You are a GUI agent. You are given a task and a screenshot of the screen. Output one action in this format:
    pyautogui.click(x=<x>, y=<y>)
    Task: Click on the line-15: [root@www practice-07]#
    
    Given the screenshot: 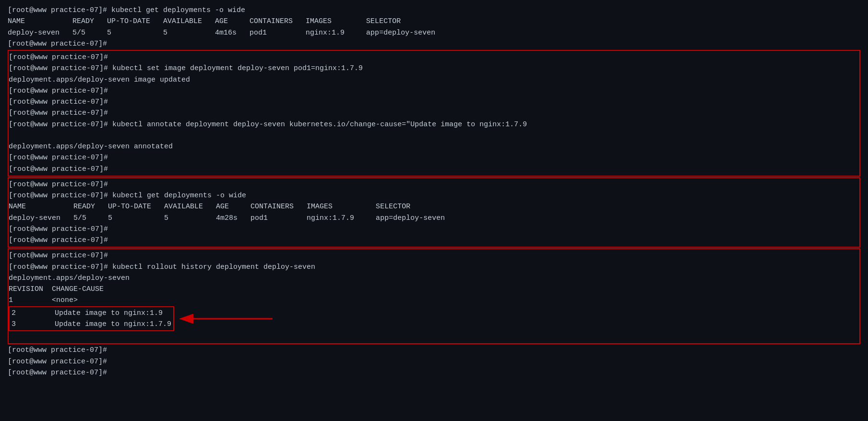 What is the action you would take?
    pyautogui.click(x=434, y=169)
    